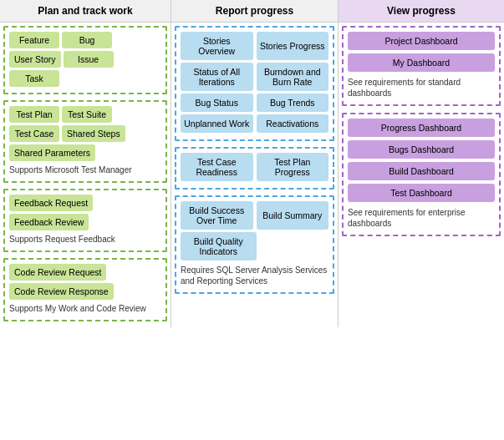 This screenshot has width=504, height=440. What do you see at coordinates (421, 218) in the screenshot?
I see `enterprise-dashboards-note: See requirements for enterprise dashboar…` at bounding box center [421, 218].